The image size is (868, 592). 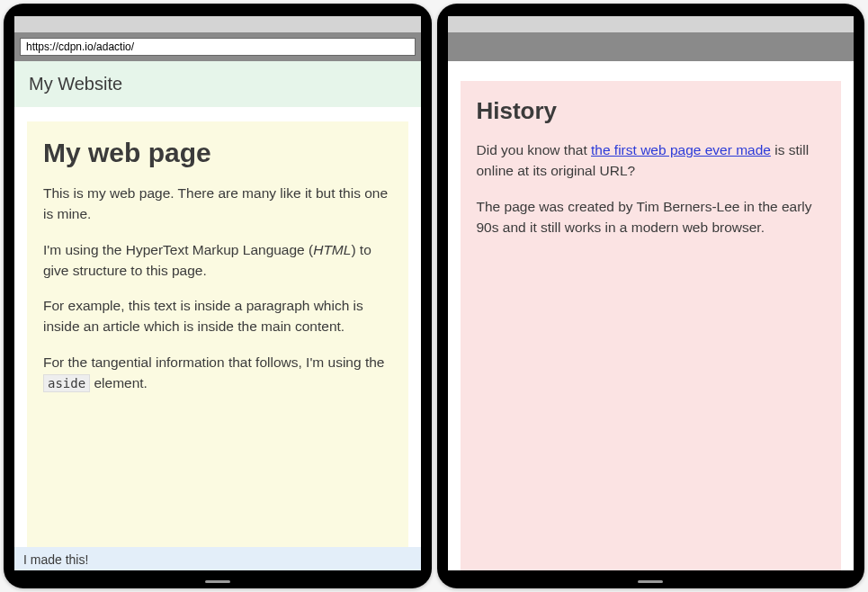 I want to click on site-footer: I made this!, so click(x=218, y=559).